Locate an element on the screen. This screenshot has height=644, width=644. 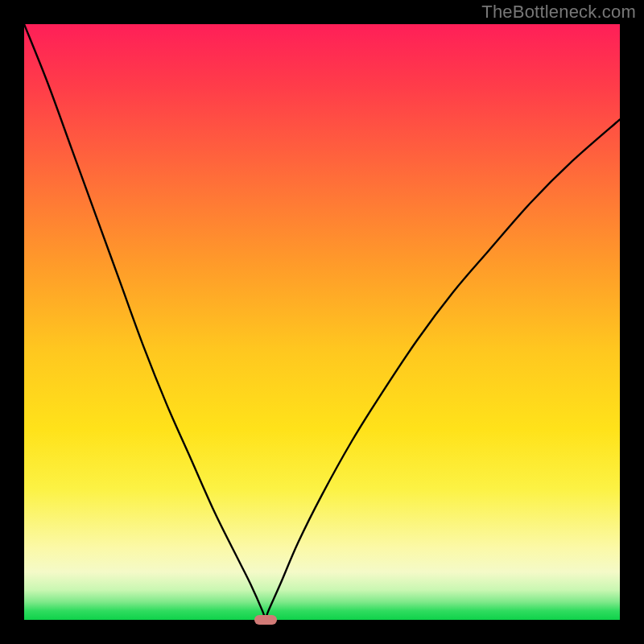
minimum-marker is located at coordinates (266, 620).